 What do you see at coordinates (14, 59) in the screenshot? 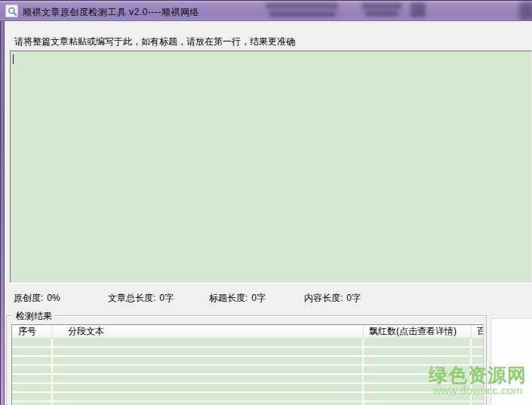
I see `text-caret` at bounding box center [14, 59].